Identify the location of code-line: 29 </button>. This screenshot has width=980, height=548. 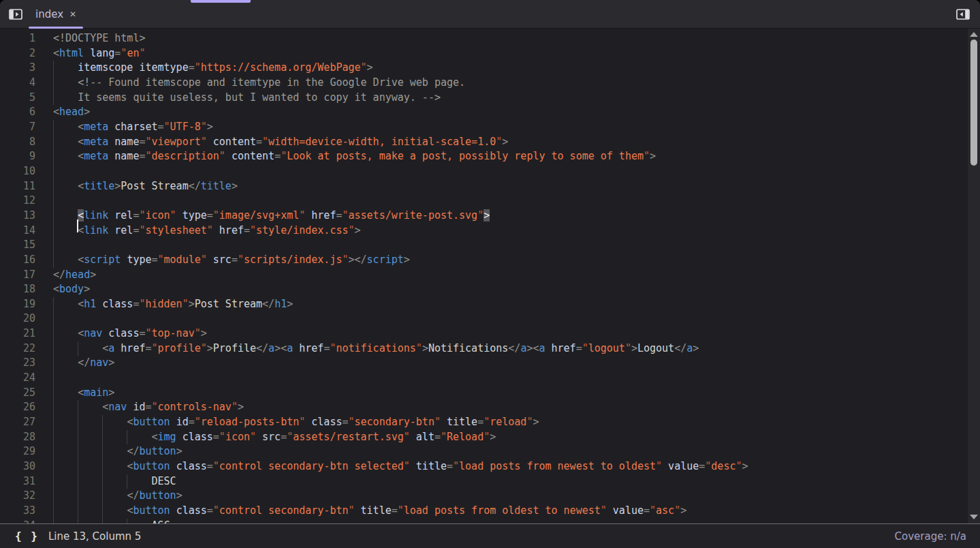
(490, 452).